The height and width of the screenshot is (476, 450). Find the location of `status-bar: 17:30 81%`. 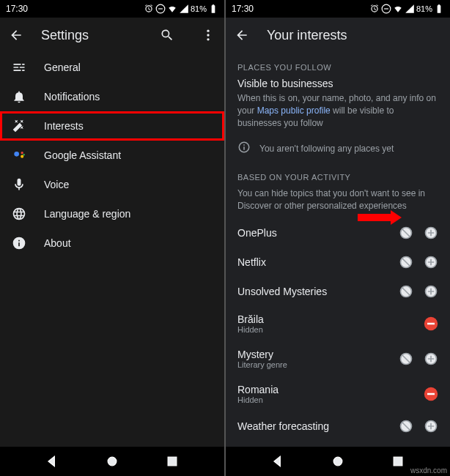

status-bar: 17:30 81% is located at coordinates (338, 9).